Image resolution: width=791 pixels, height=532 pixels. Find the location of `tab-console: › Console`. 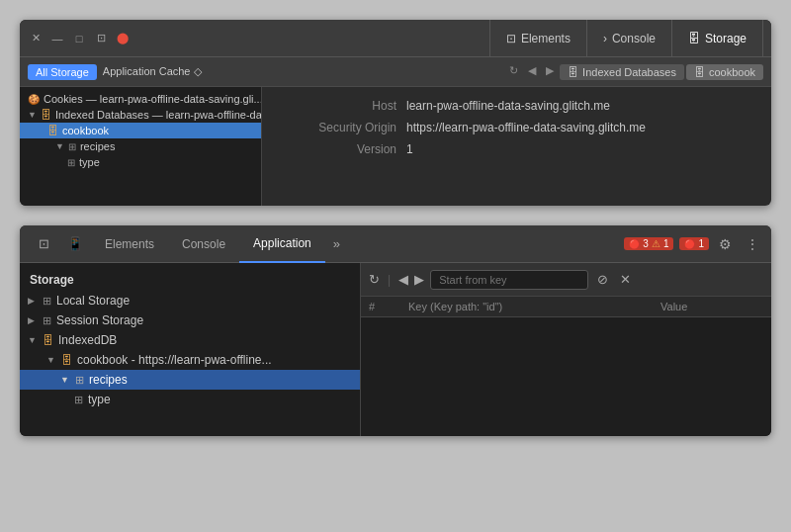

tab-console: › Console is located at coordinates (630, 39).